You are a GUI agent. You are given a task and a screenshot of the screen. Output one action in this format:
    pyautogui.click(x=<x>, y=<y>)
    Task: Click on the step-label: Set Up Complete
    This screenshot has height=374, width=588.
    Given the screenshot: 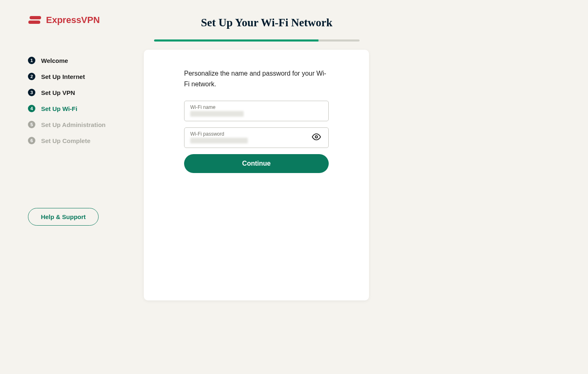 What is the action you would take?
    pyautogui.click(x=66, y=141)
    